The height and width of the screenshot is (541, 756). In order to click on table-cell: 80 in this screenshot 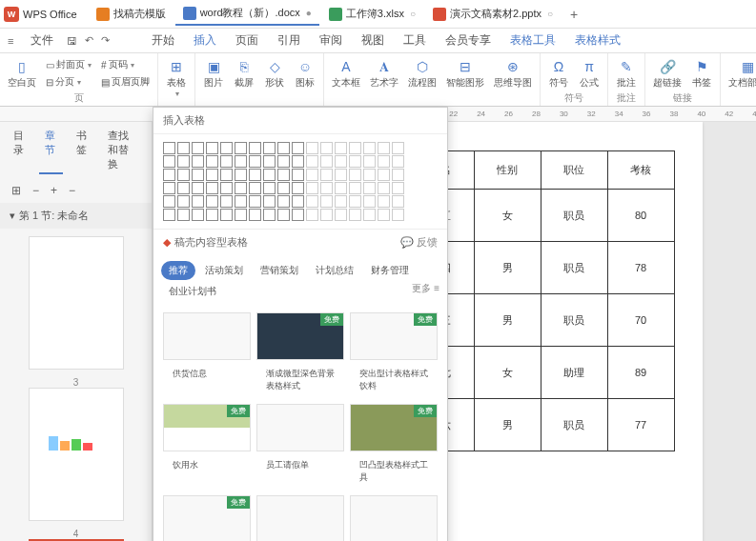, I will do `click(641, 215)`.